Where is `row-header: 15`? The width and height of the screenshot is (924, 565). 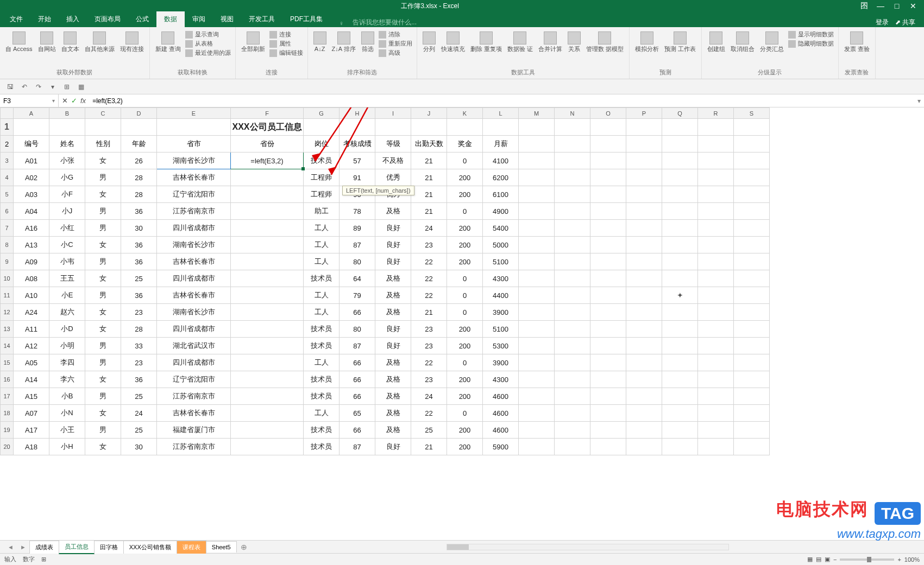 row-header: 15 is located at coordinates (7, 363).